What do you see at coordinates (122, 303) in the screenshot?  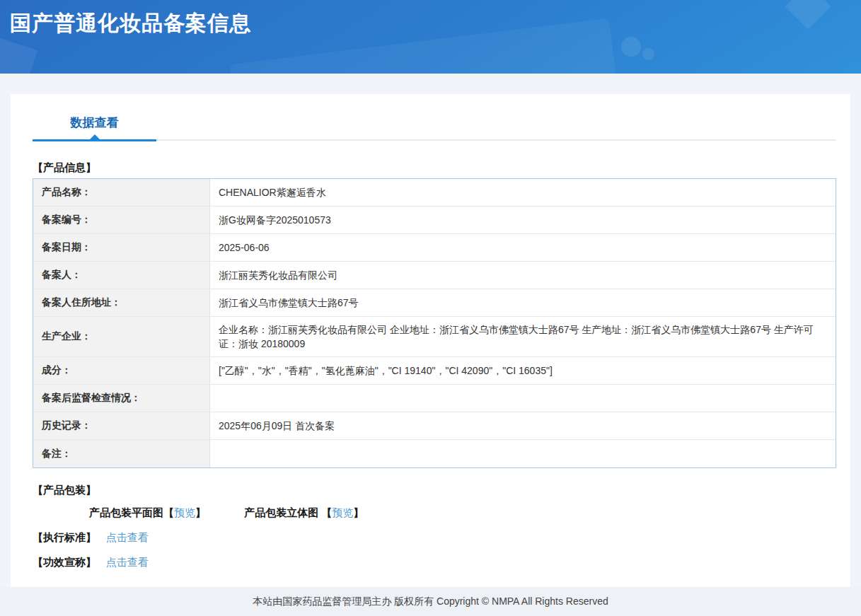 I see `row-label: 备案人住所地址：` at bounding box center [122, 303].